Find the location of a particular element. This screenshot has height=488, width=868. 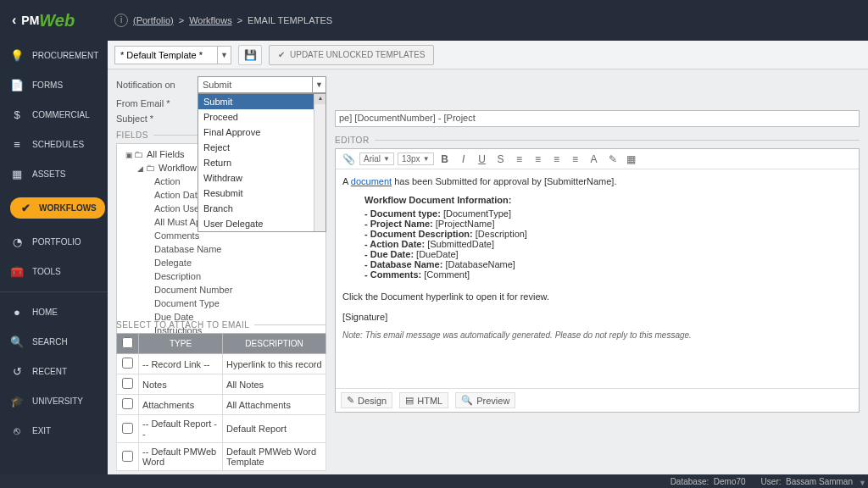

notification-select: Submit ▼ SubmitProceedFinal ApproveRejec… is located at coordinates (262, 85).